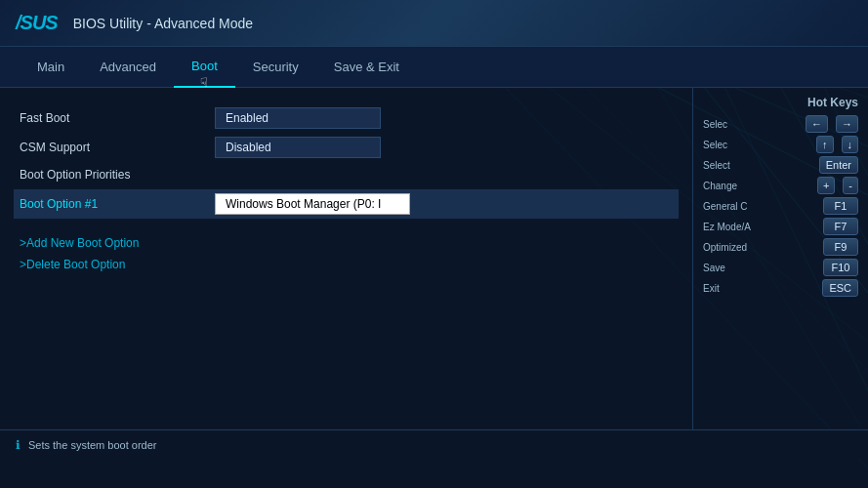 The width and height of the screenshot is (868, 488). What do you see at coordinates (841, 247) in the screenshot?
I see `hotkey-f9-btn: F9` at bounding box center [841, 247].